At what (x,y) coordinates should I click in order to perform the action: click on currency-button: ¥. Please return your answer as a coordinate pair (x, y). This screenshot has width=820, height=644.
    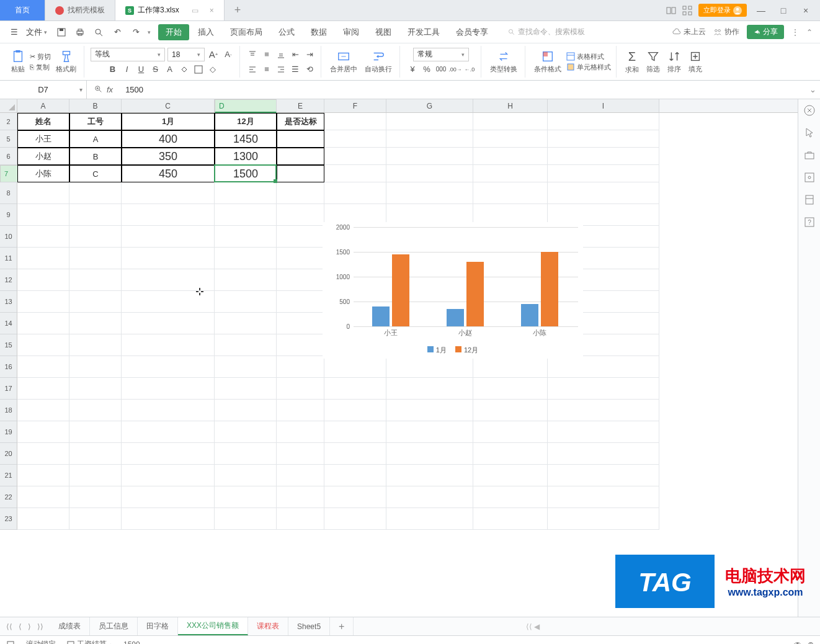
    Looking at the image, I should click on (412, 69).